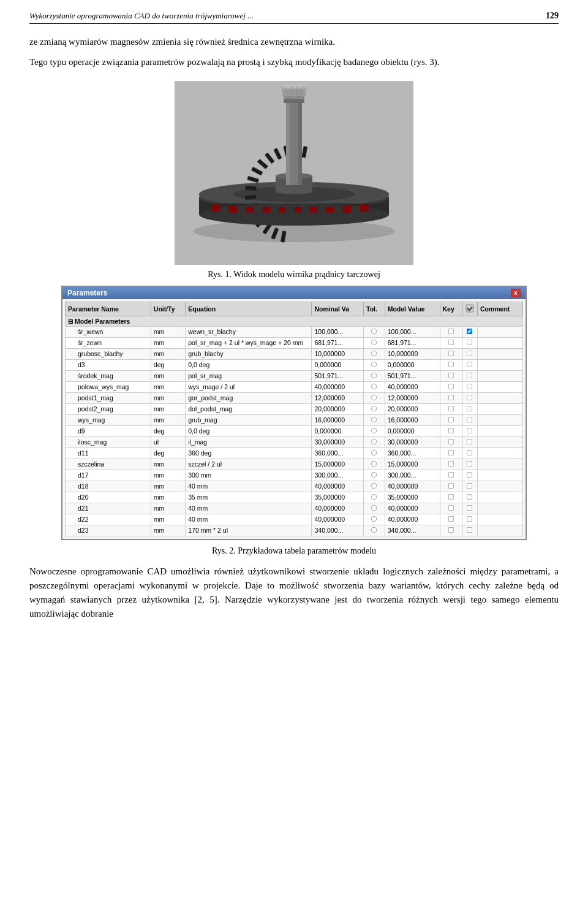 This screenshot has width=588, height=914. What do you see at coordinates (249, 343) in the screenshot?
I see `param-equation: pol_sr_mag + 2 ul * wys_mage + 20 mm` at bounding box center [249, 343].